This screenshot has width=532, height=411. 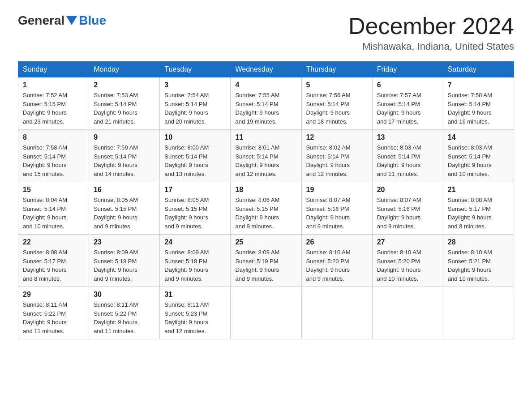 I want to click on sunset-label: Sunset: 5:18 PM, so click(x=115, y=261).